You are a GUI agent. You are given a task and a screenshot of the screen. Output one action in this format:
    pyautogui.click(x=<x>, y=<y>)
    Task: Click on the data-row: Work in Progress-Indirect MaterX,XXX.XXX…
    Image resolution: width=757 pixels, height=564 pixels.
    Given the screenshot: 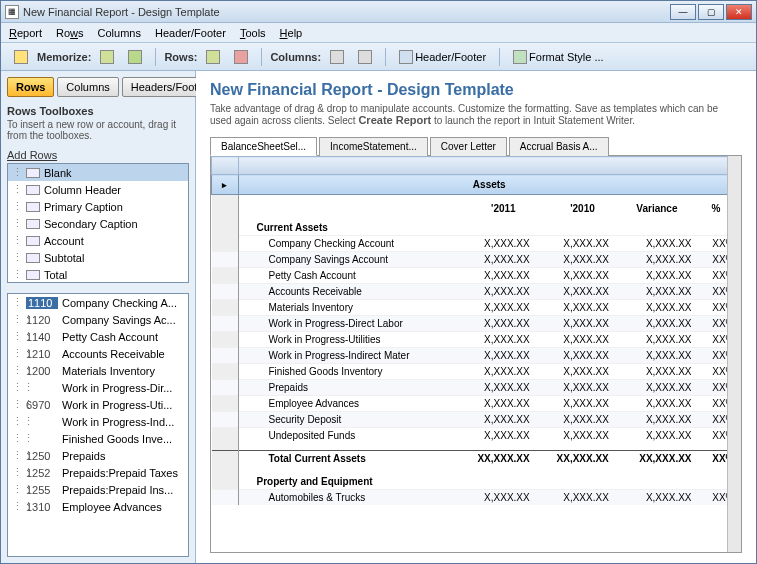 What is the action you would take?
    pyautogui.click(x=476, y=355)
    